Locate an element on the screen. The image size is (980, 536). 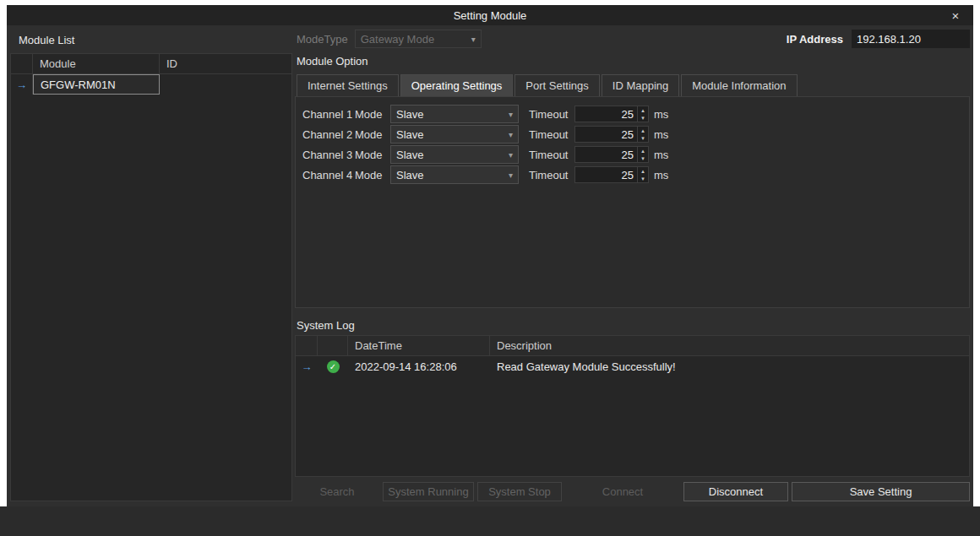
mode-type-value: Gateway Mode is located at coordinates (397, 39).